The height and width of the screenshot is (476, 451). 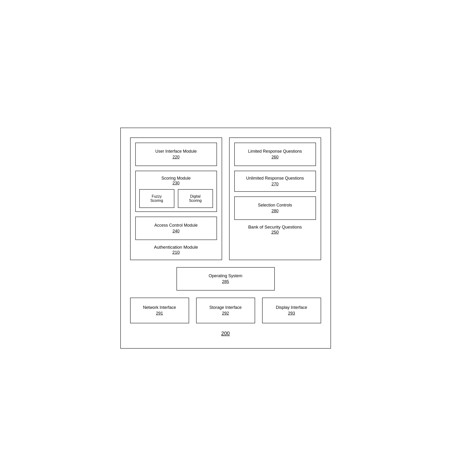 I want to click on top-section: User Interface Module 220 Scoring Module…, so click(x=226, y=199).